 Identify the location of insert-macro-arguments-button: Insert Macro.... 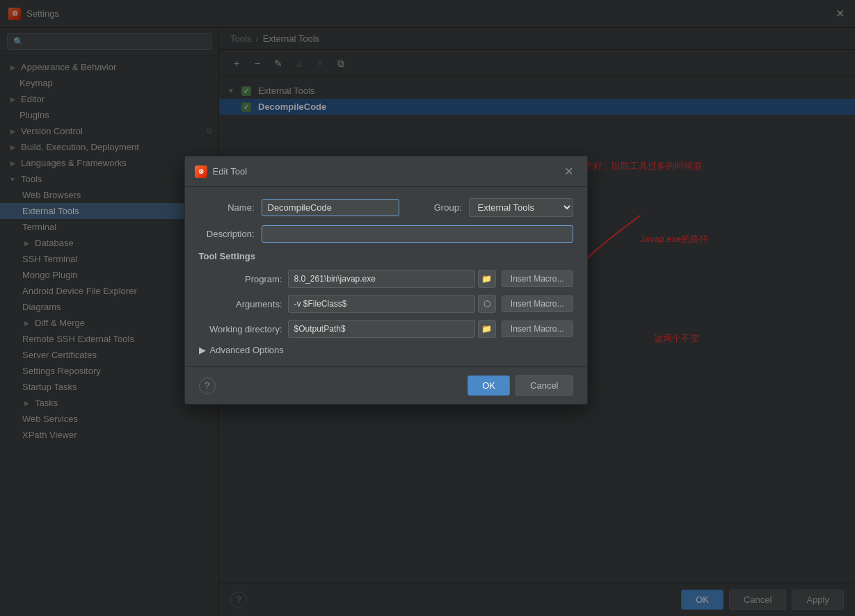
(537, 304).